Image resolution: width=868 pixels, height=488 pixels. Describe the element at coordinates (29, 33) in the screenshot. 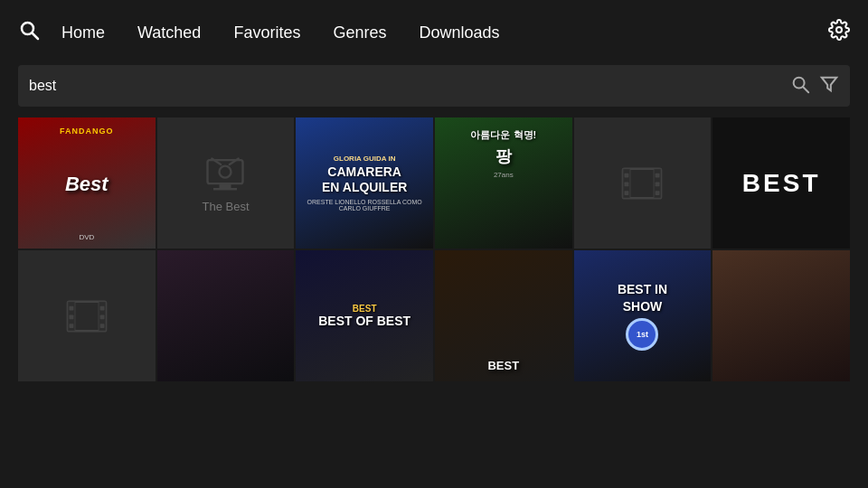

I see `search-icon` at that location.